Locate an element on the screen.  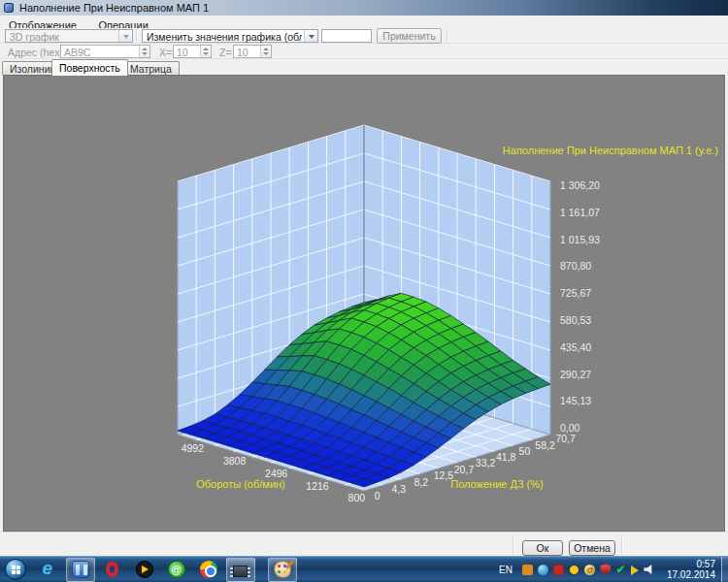
tab-matrix: Матрица is located at coordinates (151, 68).